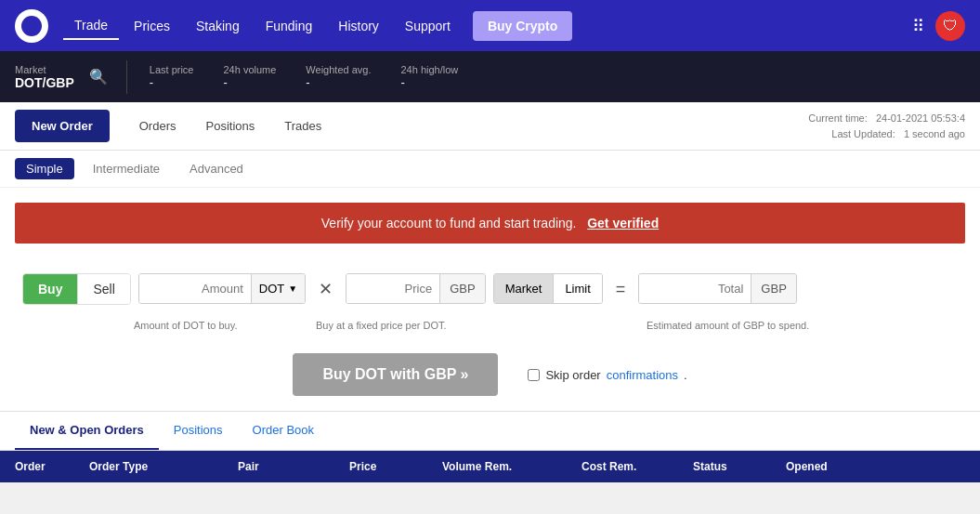 The height and width of the screenshot is (514, 980). I want to click on get-verified-link: Get verified, so click(622, 223).